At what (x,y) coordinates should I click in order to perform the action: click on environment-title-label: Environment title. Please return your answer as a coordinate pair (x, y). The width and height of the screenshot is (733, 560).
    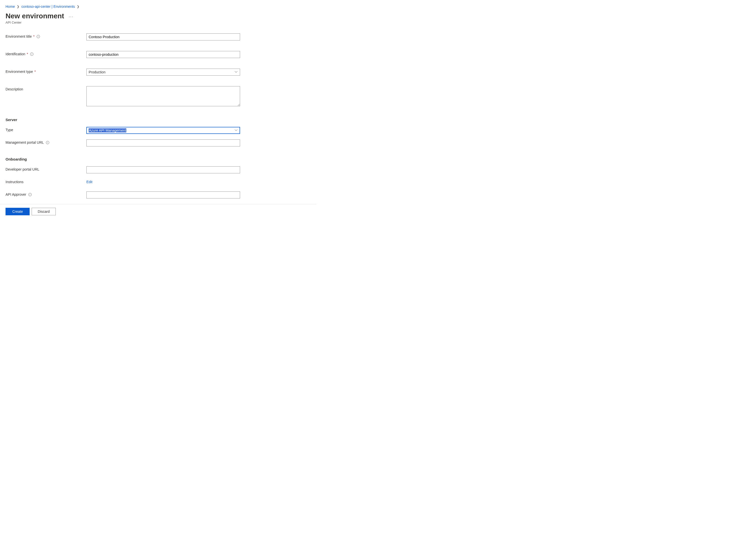
    Looking at the image, I should click on (19, 36).